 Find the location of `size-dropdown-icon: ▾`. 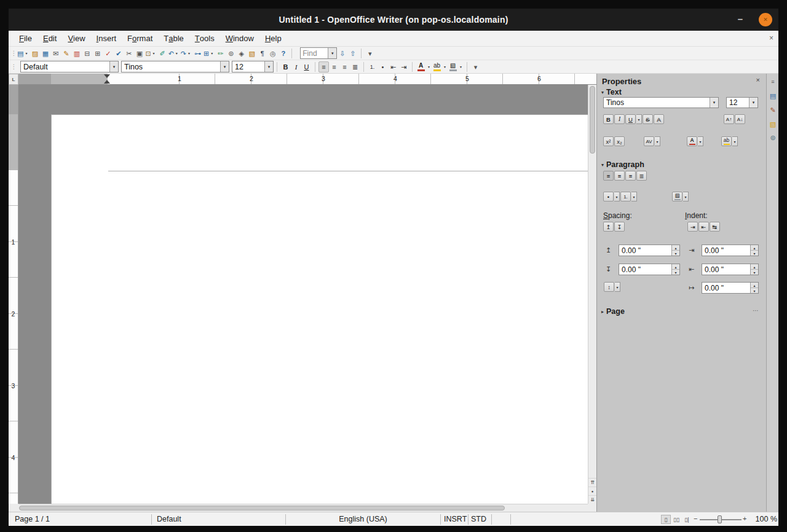

size-dropdown-icon: ▾ is located at coordinates (269, 66).